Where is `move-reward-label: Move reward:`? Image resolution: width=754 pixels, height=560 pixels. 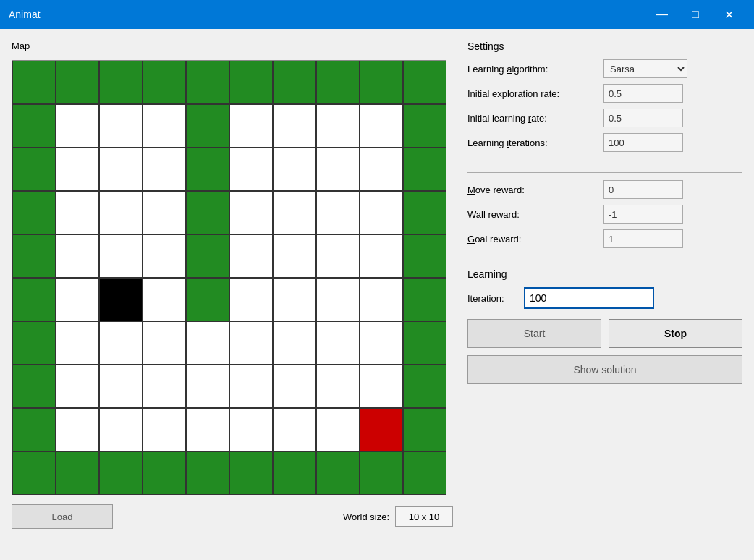 move-reward-label: Move reward: is located at coordinates (533, 190).